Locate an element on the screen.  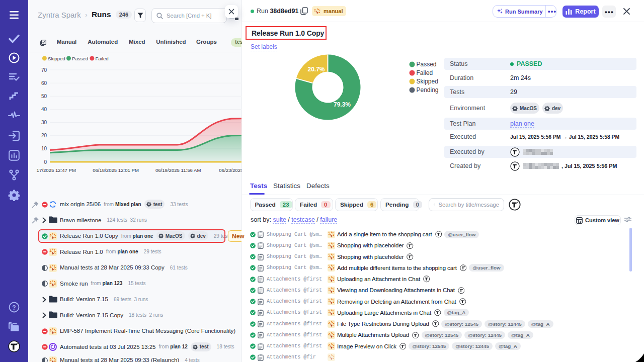
svg-text: Pending is located at coordinates (428, 90).